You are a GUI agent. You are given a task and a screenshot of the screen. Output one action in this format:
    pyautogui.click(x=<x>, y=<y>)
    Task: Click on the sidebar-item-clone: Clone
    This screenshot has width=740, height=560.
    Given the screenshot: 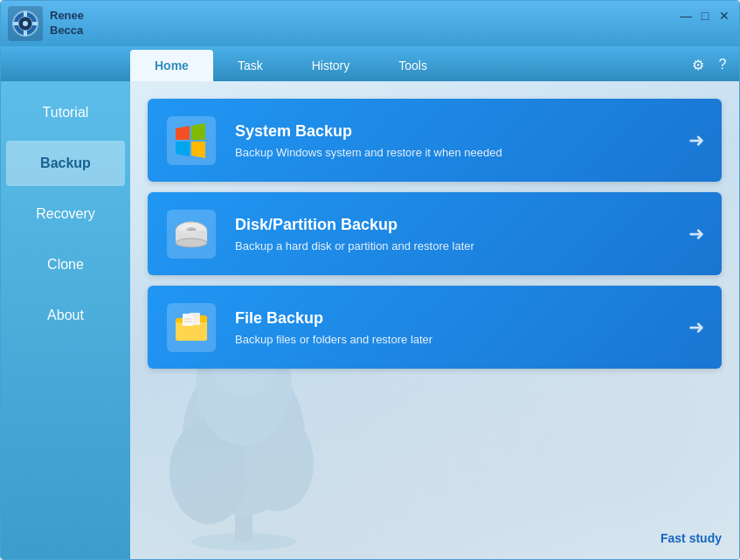 What is the action you would take?
    pyautogui.click(x=66, y=265)
    